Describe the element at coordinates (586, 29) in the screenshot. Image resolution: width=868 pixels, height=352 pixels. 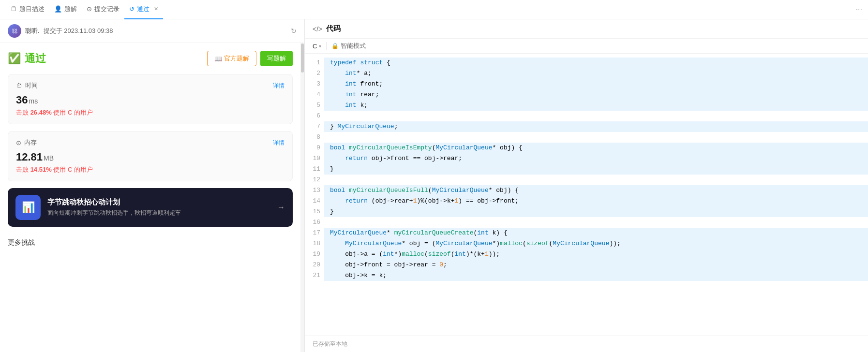
I see `code-panel-header: </> 代码` at that location.